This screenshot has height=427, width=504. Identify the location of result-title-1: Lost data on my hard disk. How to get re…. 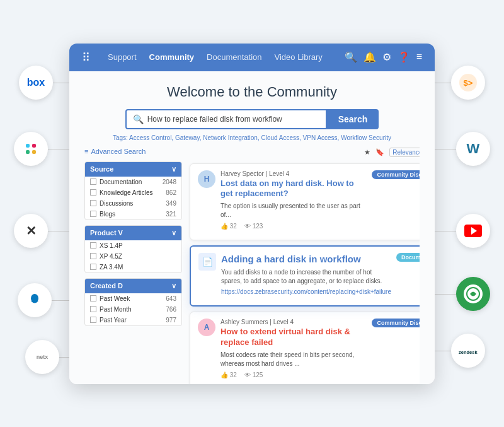
(294, 189).